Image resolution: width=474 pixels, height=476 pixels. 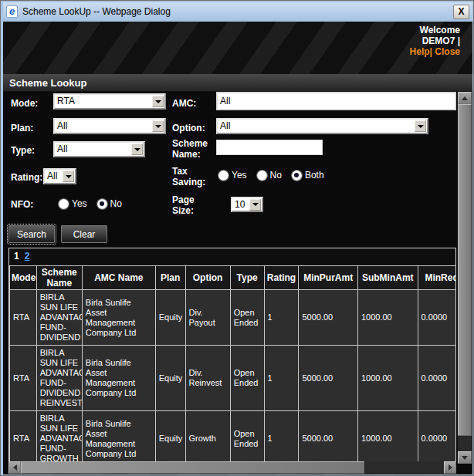 I want to click on vertical-scrollbar, so click(x=465, y=278).